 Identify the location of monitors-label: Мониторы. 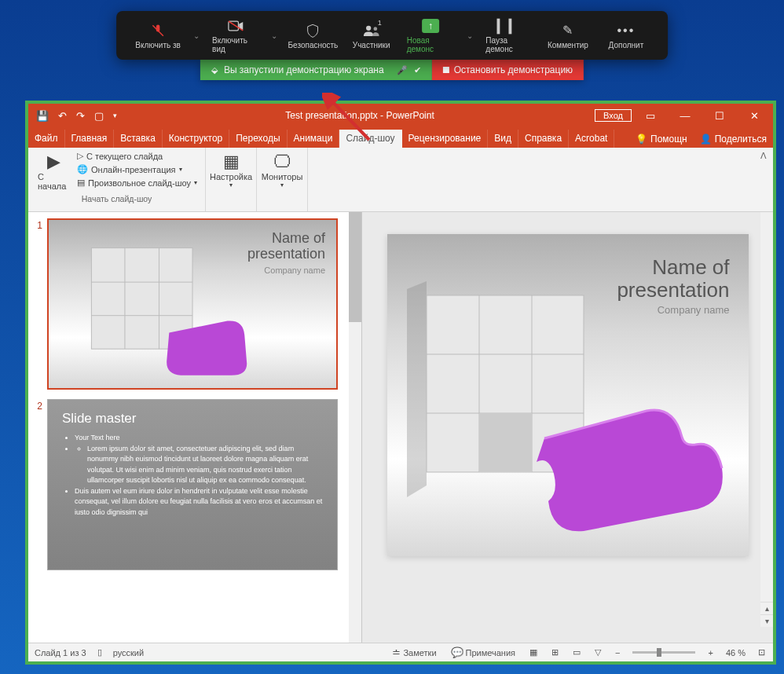
(283, 177).